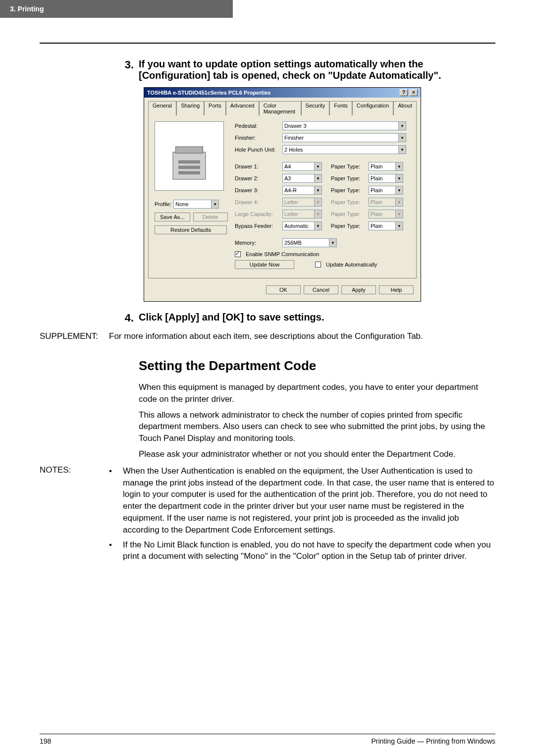 This screenshot has width=535, height=756. What do you see at coordinates (309, 551) in the screenshot?
I see `note-text: If the No Limit Black function is enable…` at bounding box center [309, 551].